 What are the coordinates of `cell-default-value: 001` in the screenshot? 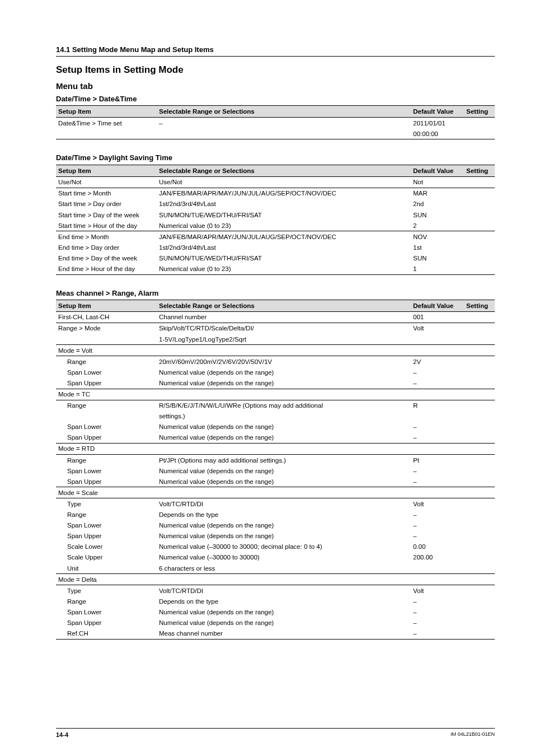 It's located at (438, 317).